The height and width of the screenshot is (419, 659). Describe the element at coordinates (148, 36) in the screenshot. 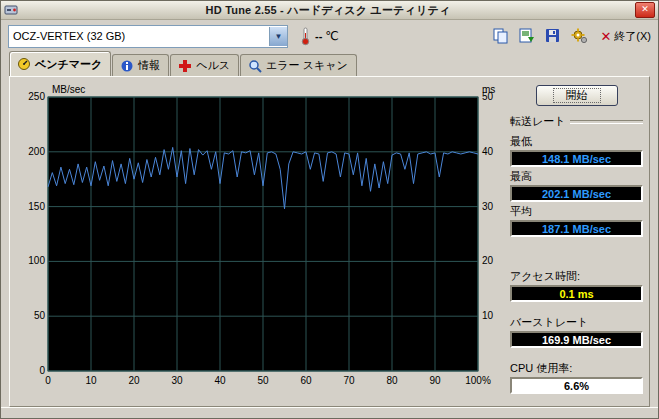

I see `drive-select: OCZ-VERTEX (32 GB) ▼` at that location.